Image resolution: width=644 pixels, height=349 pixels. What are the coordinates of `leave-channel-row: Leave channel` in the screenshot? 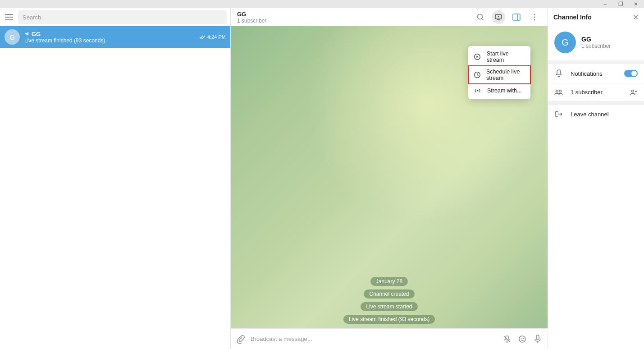 It's located at (596, 114).